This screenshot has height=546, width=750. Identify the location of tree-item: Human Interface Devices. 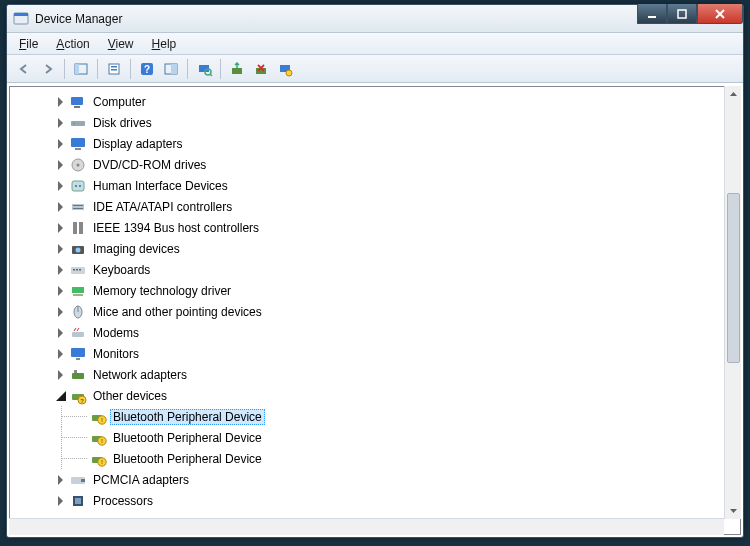
(375, 186).